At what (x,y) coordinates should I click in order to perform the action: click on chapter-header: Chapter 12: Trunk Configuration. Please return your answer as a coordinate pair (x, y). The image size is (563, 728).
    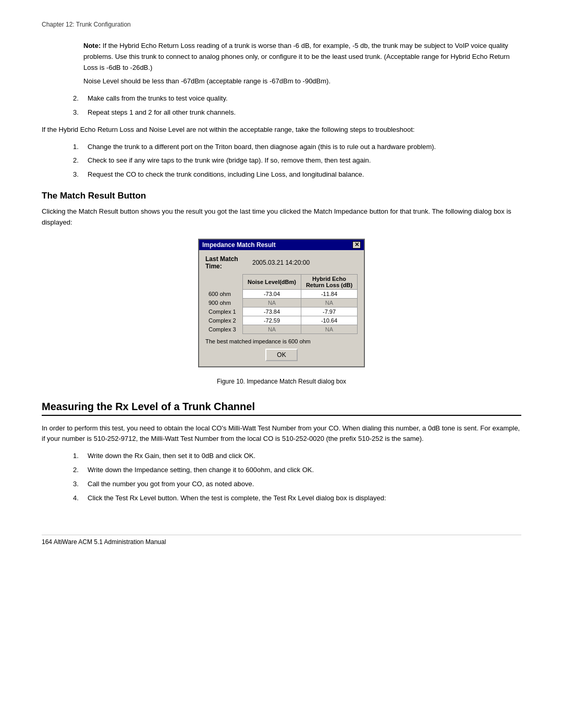
    Looking at the image, I should click on (282, 24).